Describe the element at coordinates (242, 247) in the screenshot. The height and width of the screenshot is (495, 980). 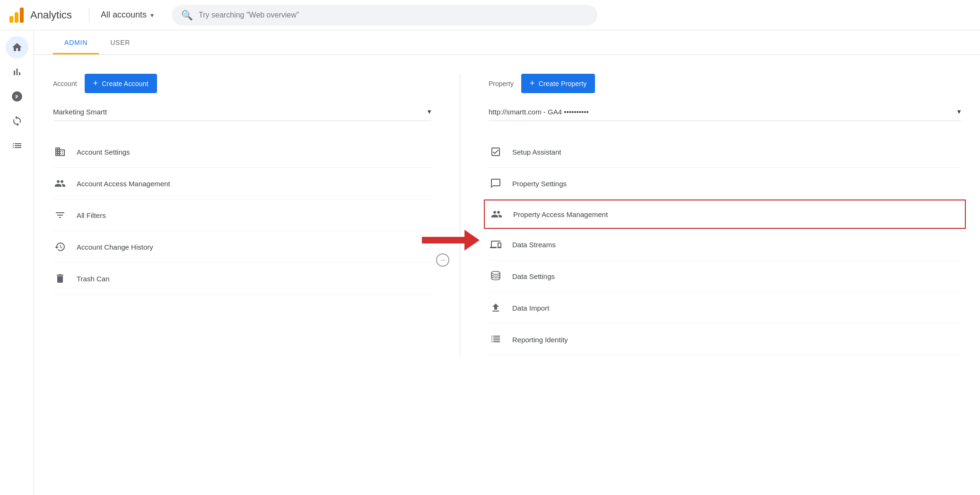
I see `menu-item-account-change-history: Account Change History` at that location.